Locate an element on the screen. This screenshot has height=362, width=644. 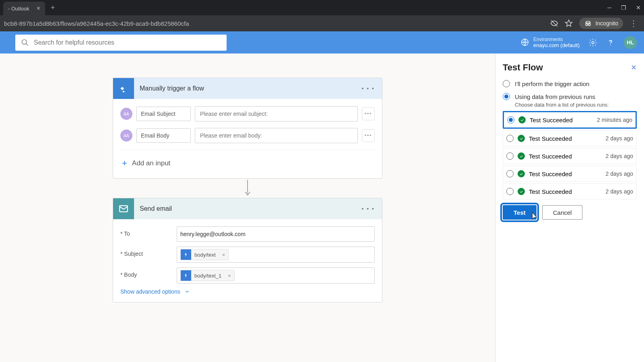
trigger-menu-icon: • • • is located at coordinates (368, 88).